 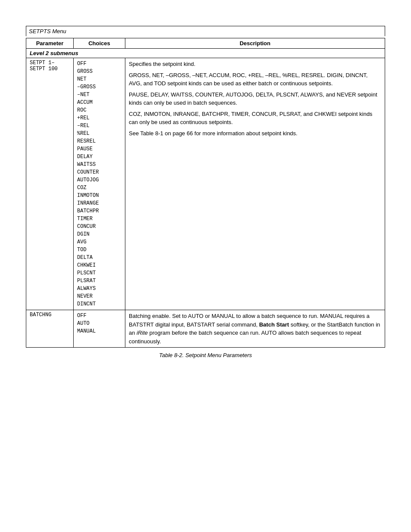 What do you see at coordinates (255, 79) in the screenshot?
I see `desc-setpt-p2: GROSS, NET, –GROSS, –NET, ACCUM, ROC, +R…` at bounding box center [255, 79].